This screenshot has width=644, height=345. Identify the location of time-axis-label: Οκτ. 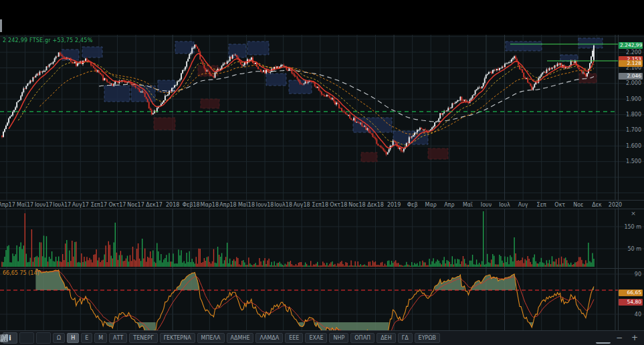
(560, 205).